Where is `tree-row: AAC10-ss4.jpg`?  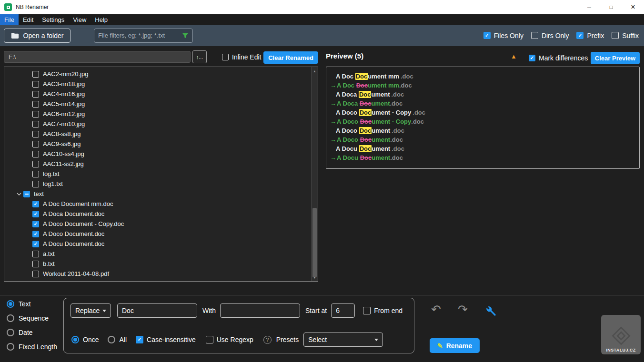 tree-row: AAC10-ss4.jpg is located at coordinates (158, 154).